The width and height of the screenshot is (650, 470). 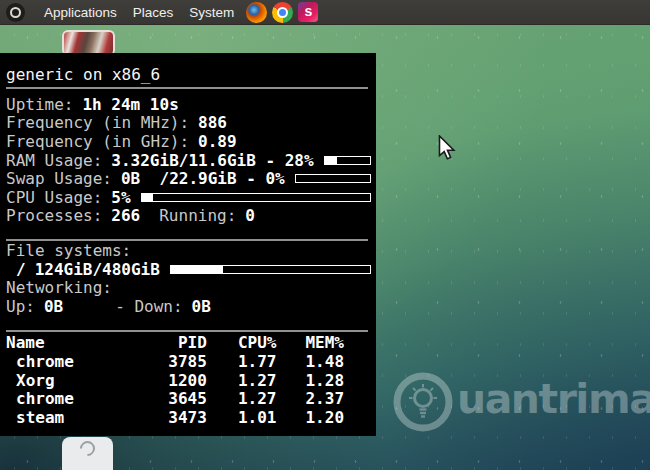 I want to click on filesystem-usage-bar, so click(x=270, y=270).